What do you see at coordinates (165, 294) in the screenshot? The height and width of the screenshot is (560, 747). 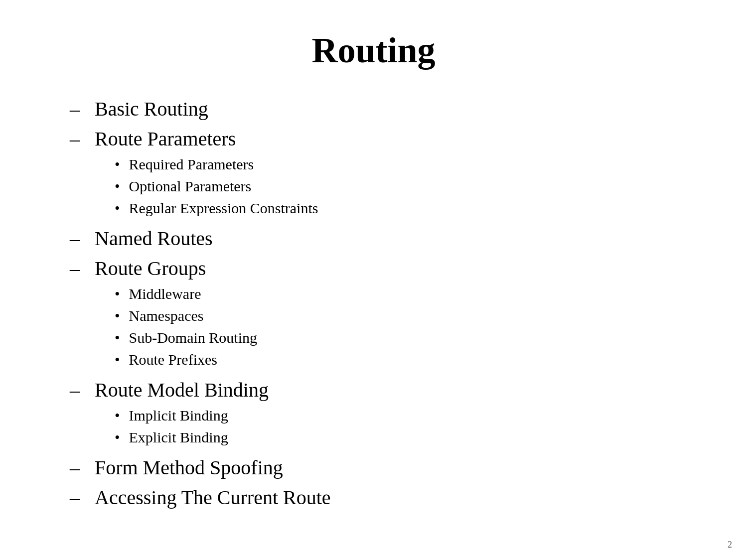 I see `sub-item-label-middleware: Middleware` at bounding box center [165, 294].